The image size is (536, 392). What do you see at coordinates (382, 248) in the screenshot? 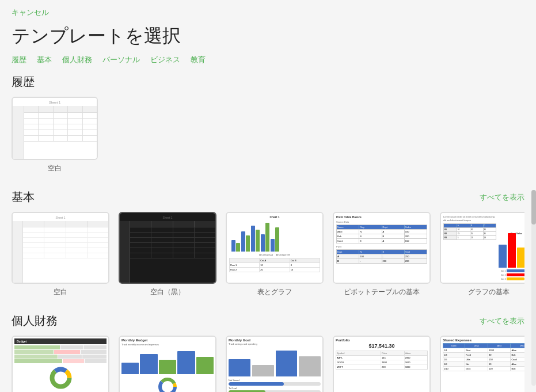
I see `template-thumb-pivot: Pivot Table Basics Source Data Name Reg.…` at bounding box center [382, 248].